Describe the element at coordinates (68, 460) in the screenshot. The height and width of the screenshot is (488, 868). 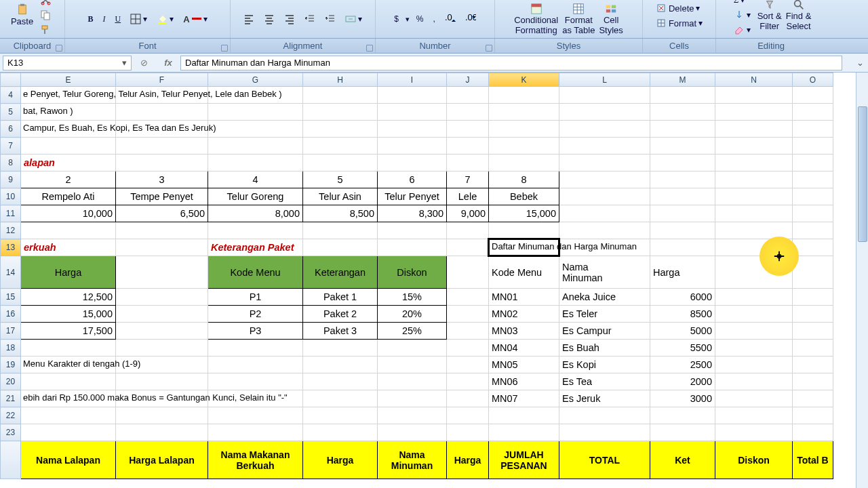
I see `cell: Nama Lalapan` at that location.